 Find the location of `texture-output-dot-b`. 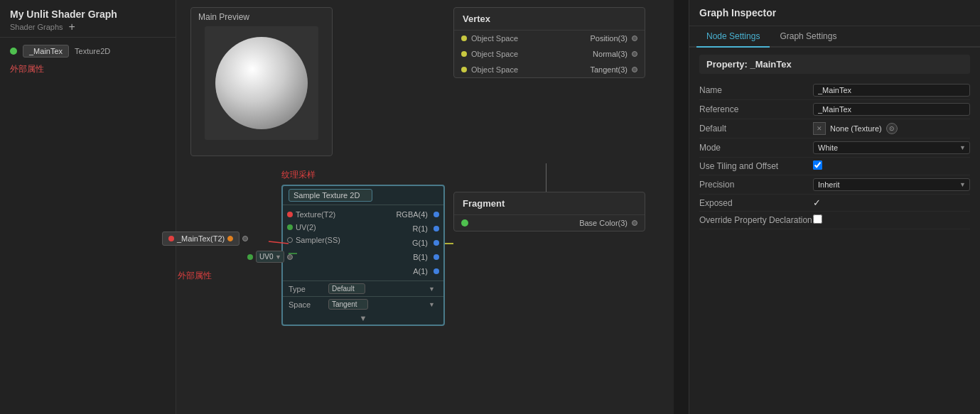

texture-output-dot-b is located at coordinates (436, 257).